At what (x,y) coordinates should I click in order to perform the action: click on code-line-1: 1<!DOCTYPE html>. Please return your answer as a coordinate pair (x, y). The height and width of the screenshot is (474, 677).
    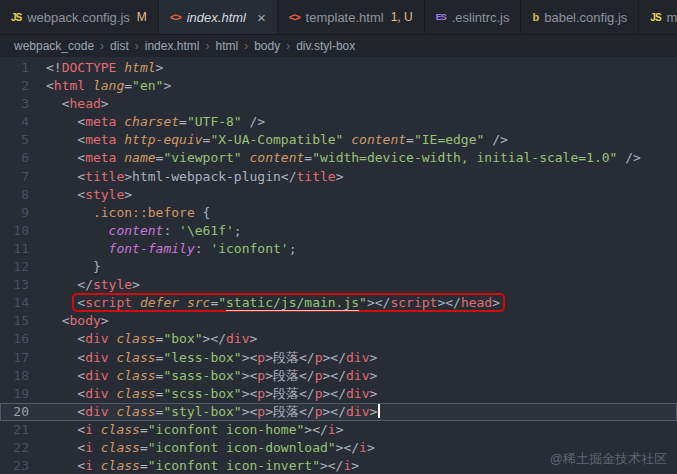
    Looking at the image, I should click on (338, 68).